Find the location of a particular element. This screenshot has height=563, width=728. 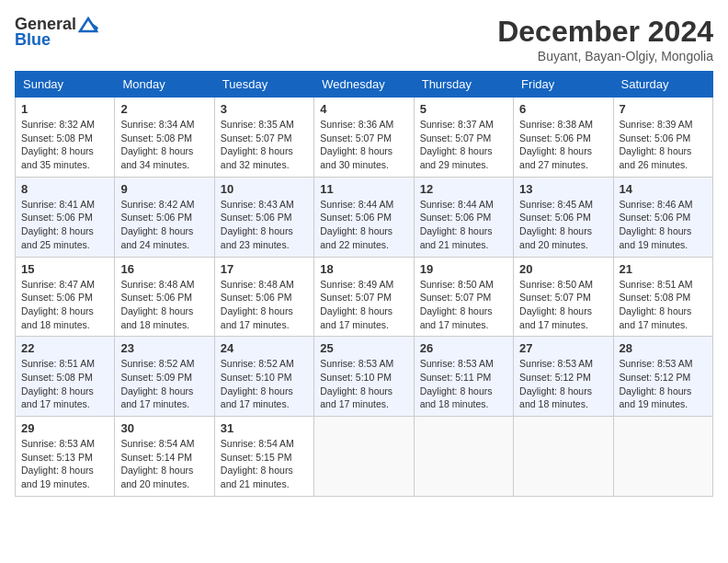

day-info: Sunrise: 8:45 AM Sunset: 5:06 PM Dayligh… is located at coordinates (563, 224).